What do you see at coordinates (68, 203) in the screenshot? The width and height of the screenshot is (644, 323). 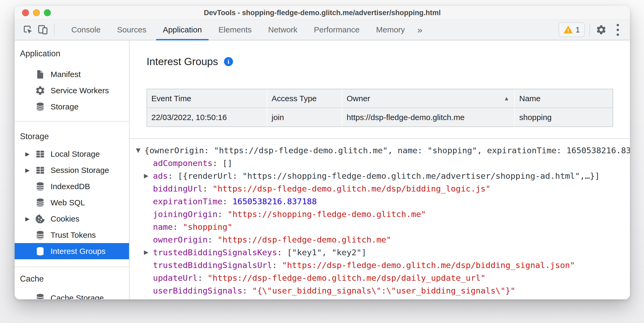 I see `sidebar-item-label: Web SQL` at bounding box center [68, 203].